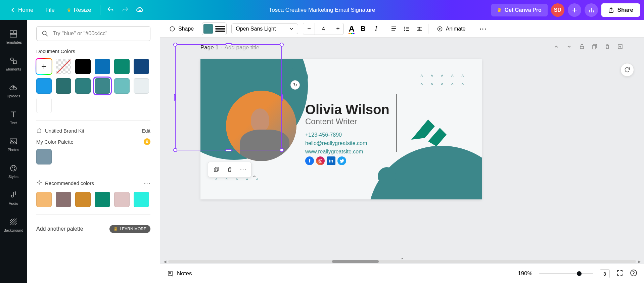 This screenshot has height=283, width=644. What do you see at coordinates (582, 48) in the screenshot?
I see `lock-button` at bounding box center [582, 48].